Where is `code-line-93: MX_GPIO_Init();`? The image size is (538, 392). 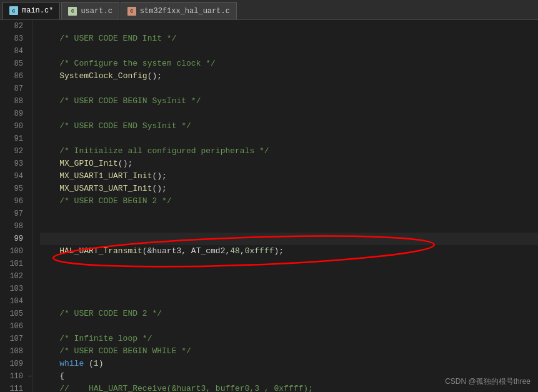
code-line-93: MX_GPIO_Init(); is located at coordinates (289, 164).